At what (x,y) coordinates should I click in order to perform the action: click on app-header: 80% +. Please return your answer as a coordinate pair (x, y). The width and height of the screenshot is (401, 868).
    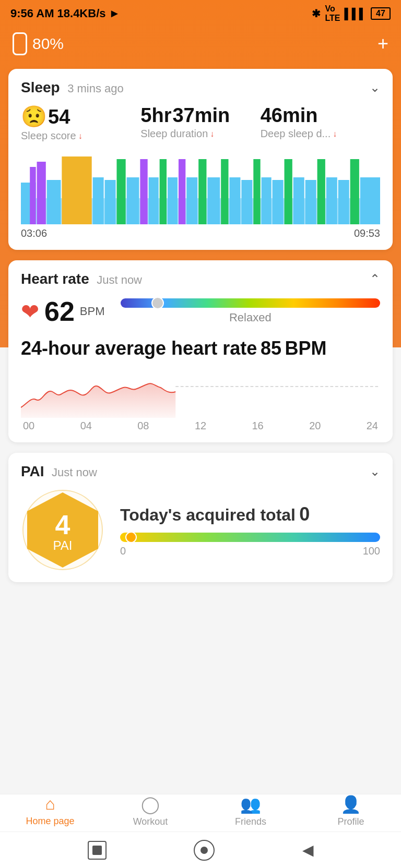
    Looking at the image, I should click on (200, 45).